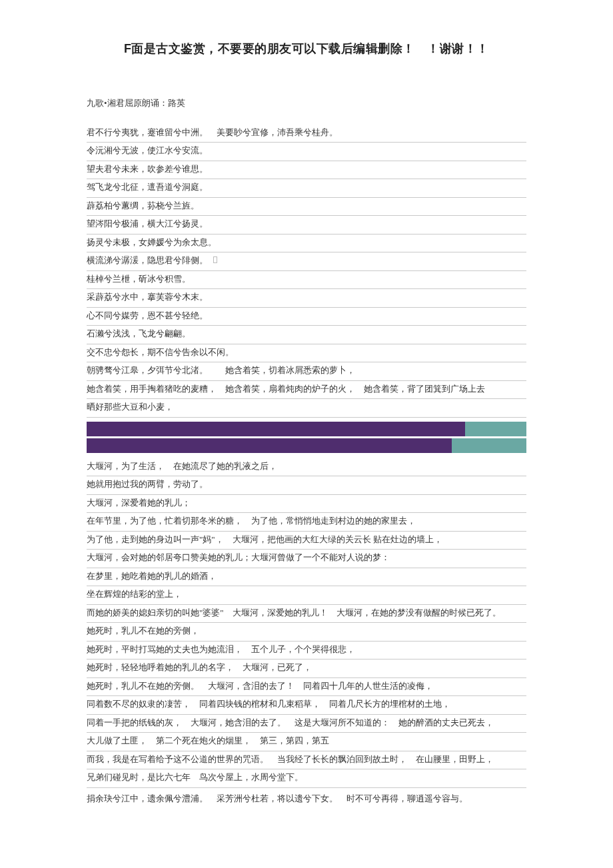 This screenshot has height=868, width=613. I want to click on text-line: 在梦里，她吃着她的乳儿的婚酒，, so click(306, 578).